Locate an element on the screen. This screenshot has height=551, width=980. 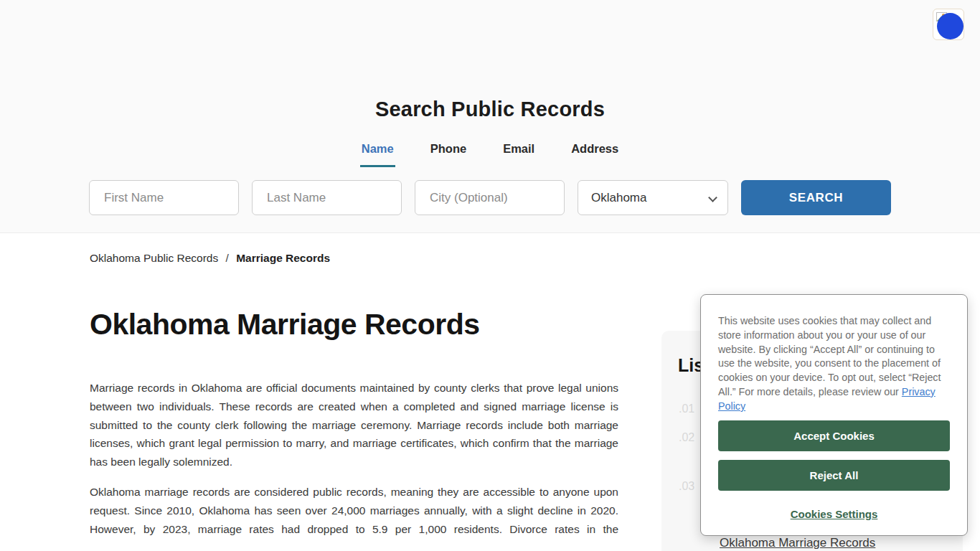
article-paragraph-1: Marriage records in Oklahoma are officia… is located at coordinates (354, 425).